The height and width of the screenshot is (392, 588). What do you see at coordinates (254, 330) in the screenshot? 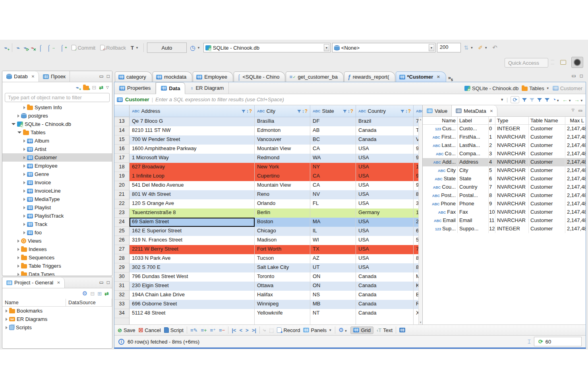
I see `last-row-icon: >|` at bounding box center [254, 330].